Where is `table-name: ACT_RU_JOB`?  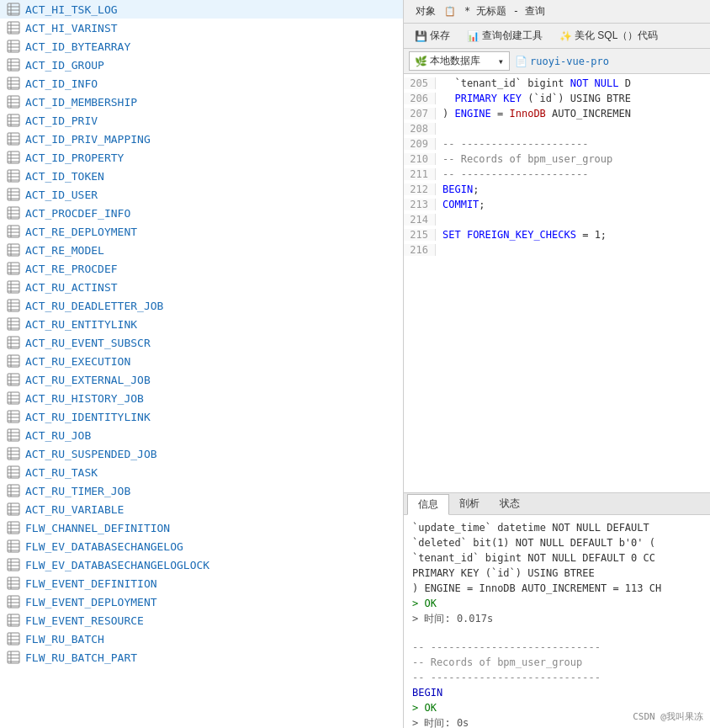 table-name: ACT_RU_JOB is located at coordinates (58, 436).